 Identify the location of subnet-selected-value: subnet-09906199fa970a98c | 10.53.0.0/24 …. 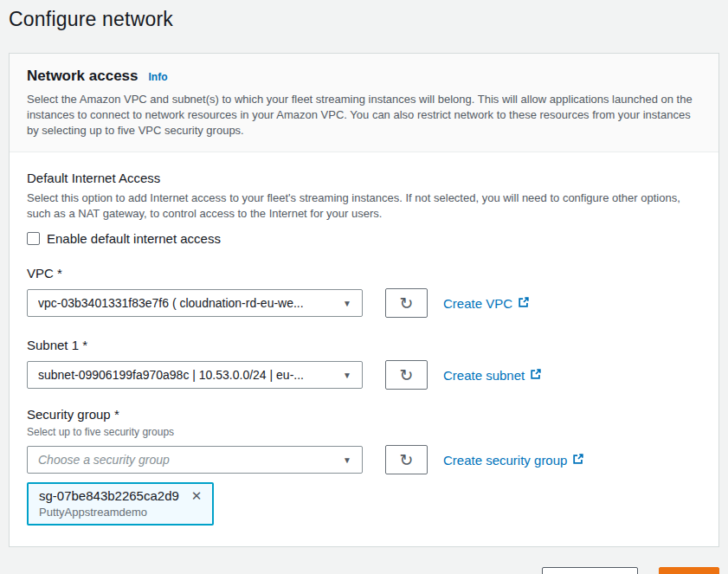
(187, 375).